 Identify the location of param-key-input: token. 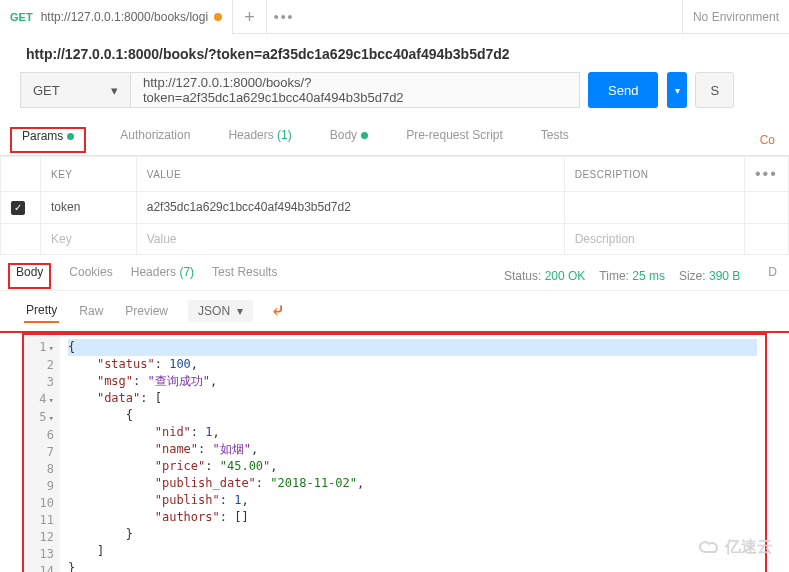
(89, 208).